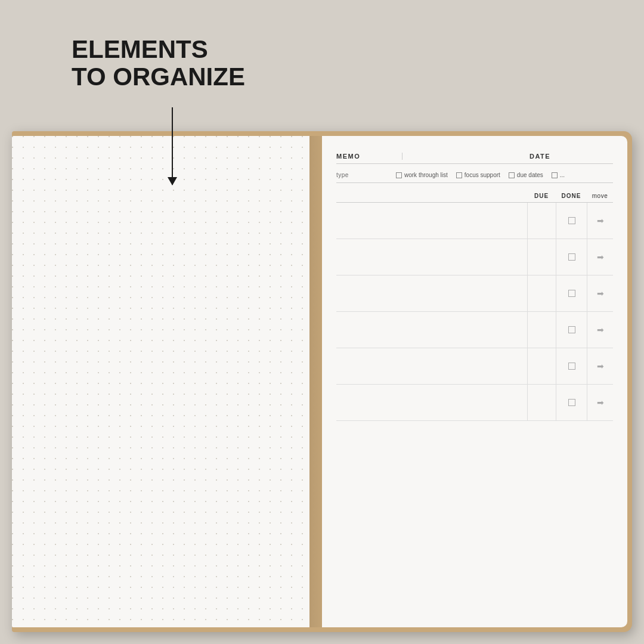 This screenshot has height=644, width=644. I want to click on row-4-due, so click(541, 330).